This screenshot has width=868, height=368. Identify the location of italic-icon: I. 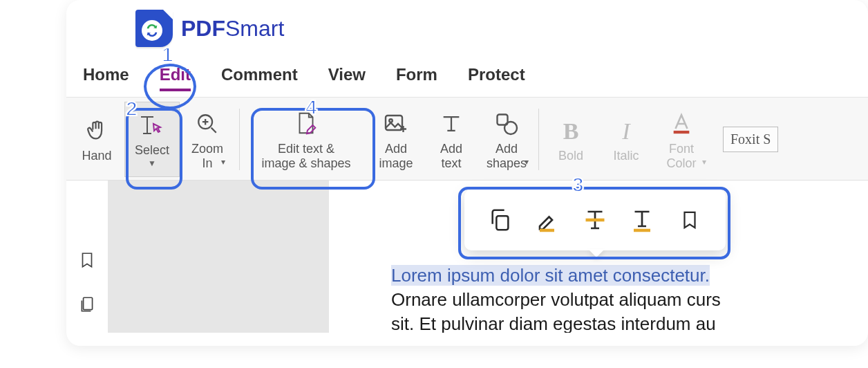
(626, 131).